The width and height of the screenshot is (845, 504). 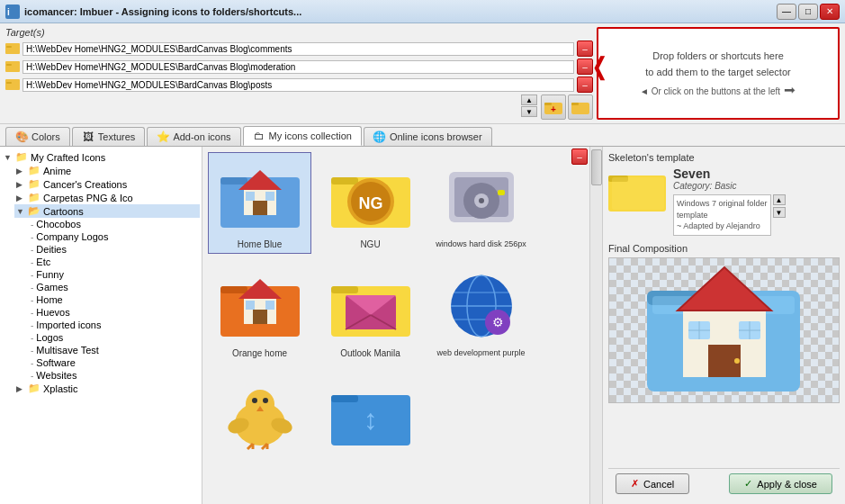 What do you see at coordinates (113, 237) in the screenshot?
I see `tree-leaf-company: - Company Logos` at bounding box center [113, 237].